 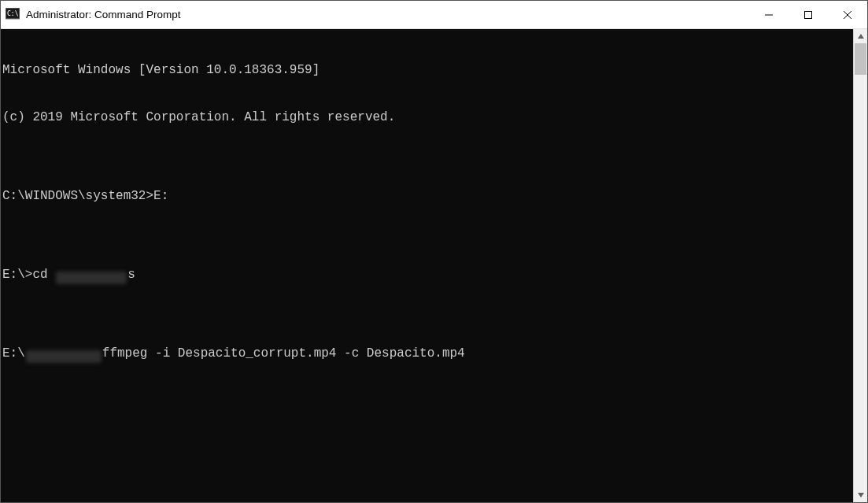 I want to click on terminal-text: E:\>cd, so click(x=28, y=275).